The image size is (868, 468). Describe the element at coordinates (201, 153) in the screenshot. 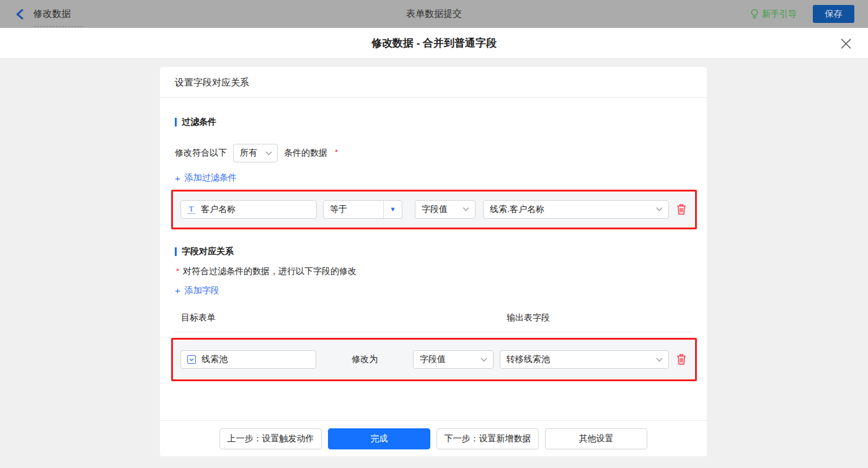

I see `match-prefix: 修改符合以下` at that location.